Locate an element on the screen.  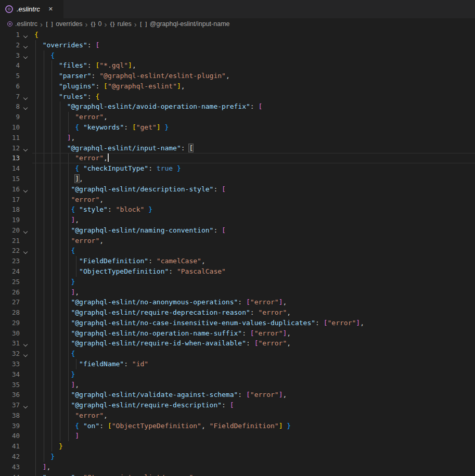
breadcrumb-label: @graphql-eslint/input-name is located at coordinates (190, 24).